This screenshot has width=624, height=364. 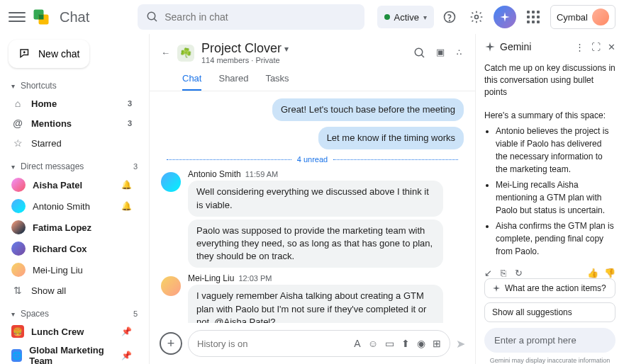 What do you see at coordinates (610, 273) in the screenshot?
I see `thumbs-down-icon: 👎` at bounding box center [610, 273].